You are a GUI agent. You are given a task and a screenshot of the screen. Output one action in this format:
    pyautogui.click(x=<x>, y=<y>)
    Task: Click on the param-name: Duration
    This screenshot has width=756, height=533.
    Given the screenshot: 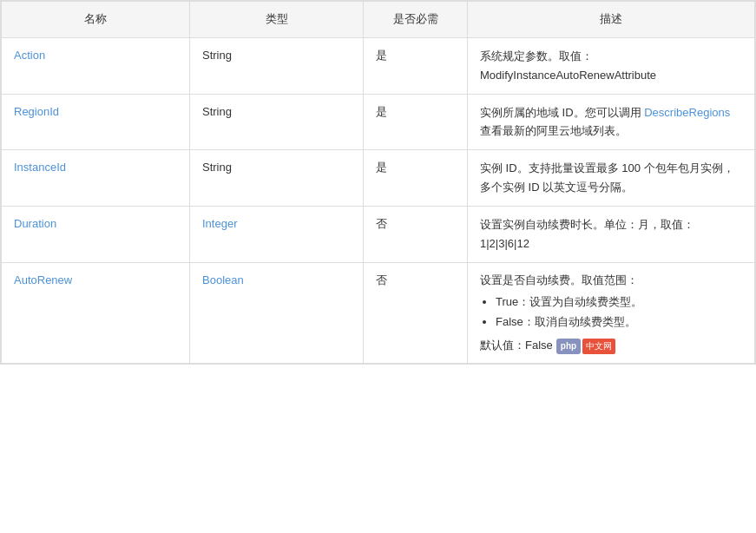 What is the action you would take?
    pyautogui.click(x=95, y=234)
    